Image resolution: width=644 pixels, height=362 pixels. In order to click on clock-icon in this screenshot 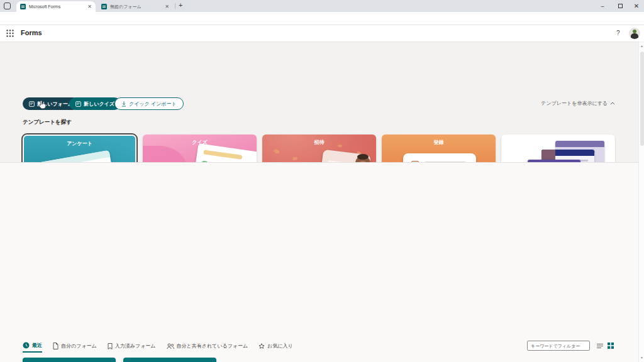, I will do `click(26, 346)`.